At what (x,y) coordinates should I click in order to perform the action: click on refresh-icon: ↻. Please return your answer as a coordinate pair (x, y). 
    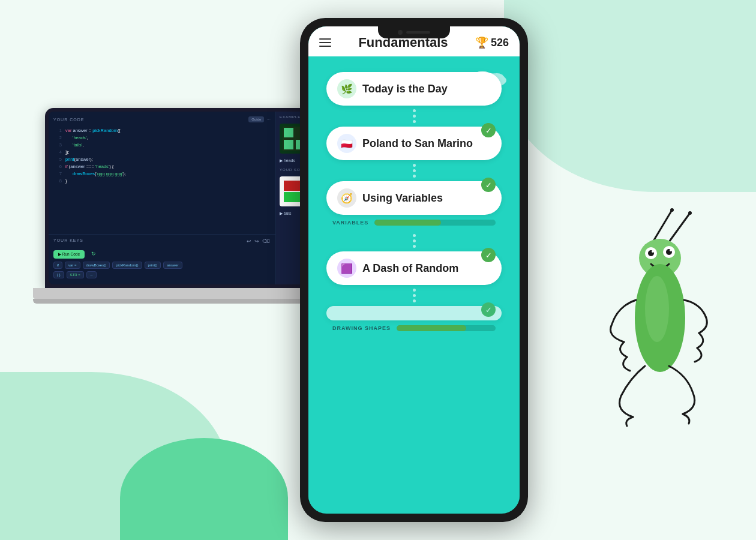
    Looking at the image, I should click on (94, 254).